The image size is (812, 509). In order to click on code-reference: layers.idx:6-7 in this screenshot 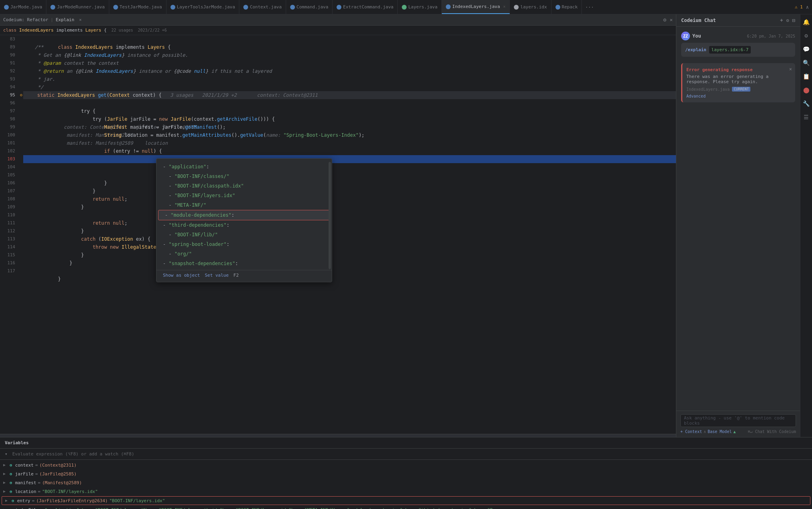, I will do `click(730, 50)`.